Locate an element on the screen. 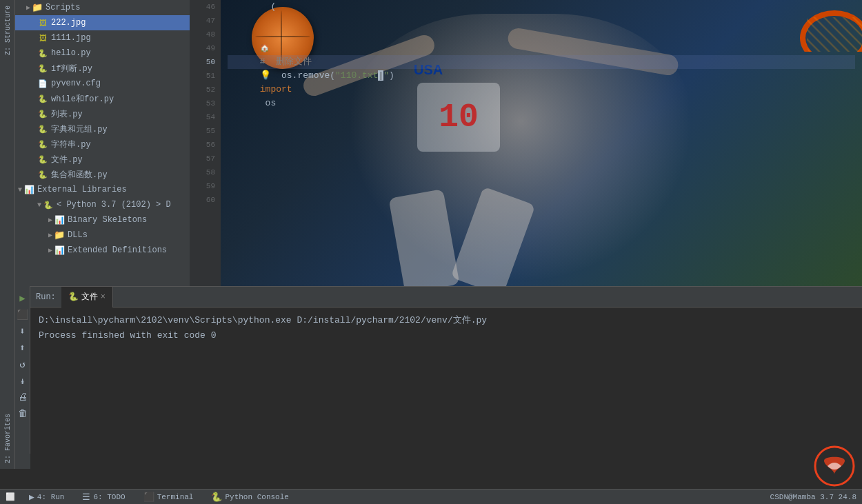 The height and width of the screenshot is (504, 862). file-label: 222.jpg is located at coordinates (68, 23).